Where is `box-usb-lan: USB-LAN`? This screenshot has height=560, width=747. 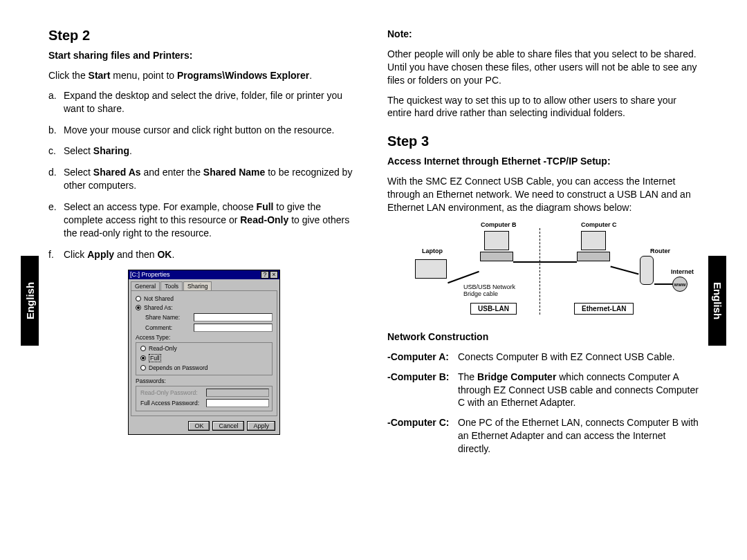 box-usb-lan: USB-LAN is located at coordinates (494, 308).